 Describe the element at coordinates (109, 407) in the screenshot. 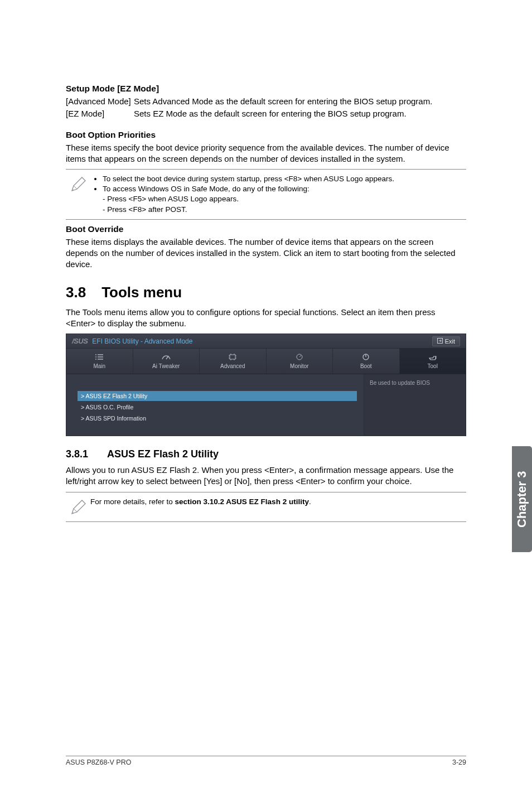

I see `bios-item-label: ASUS O.C. Profile` at that location.